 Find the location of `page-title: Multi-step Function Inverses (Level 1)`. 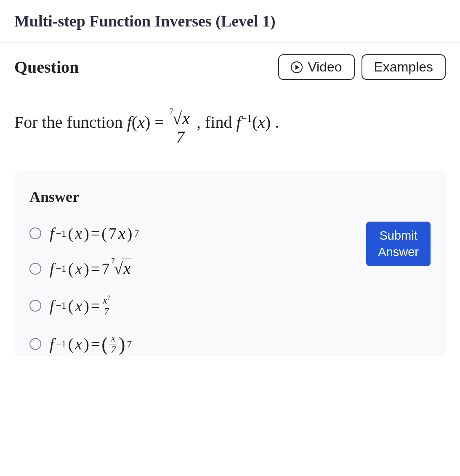

page-title: Multi-step Function Inverses (Level 1) is located at coordinates (230, 21).